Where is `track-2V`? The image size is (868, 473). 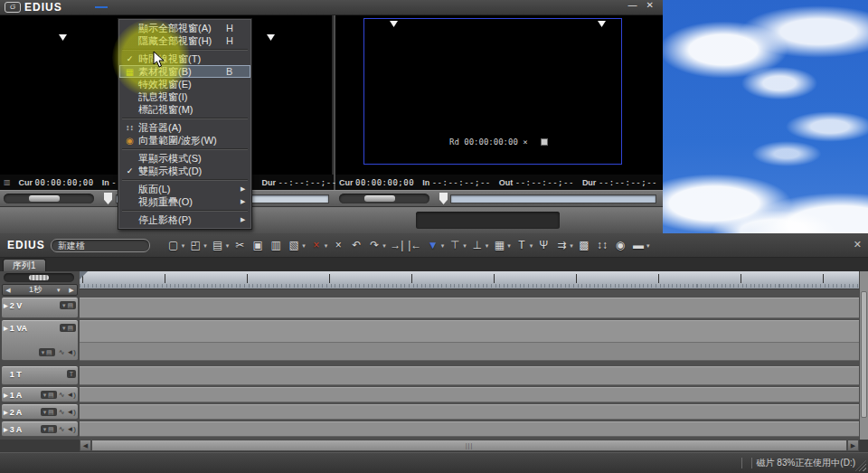
track-2V is located at coordinates (469, 307).